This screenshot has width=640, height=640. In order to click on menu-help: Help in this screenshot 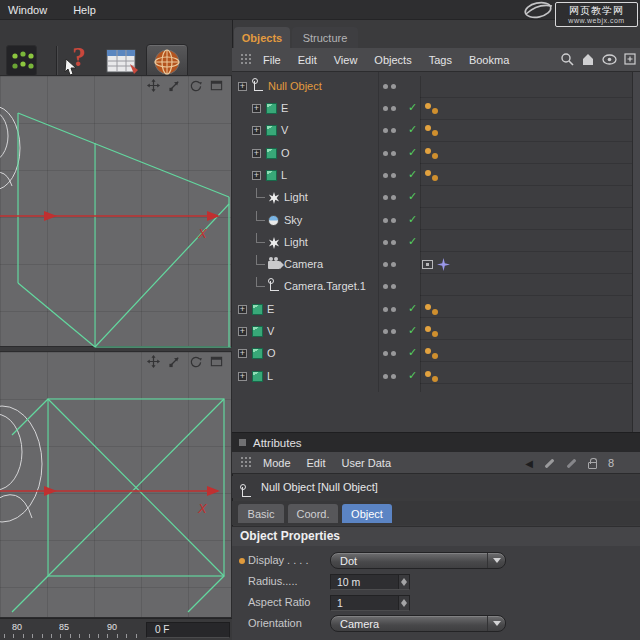, I will do `click(84, 10)`.